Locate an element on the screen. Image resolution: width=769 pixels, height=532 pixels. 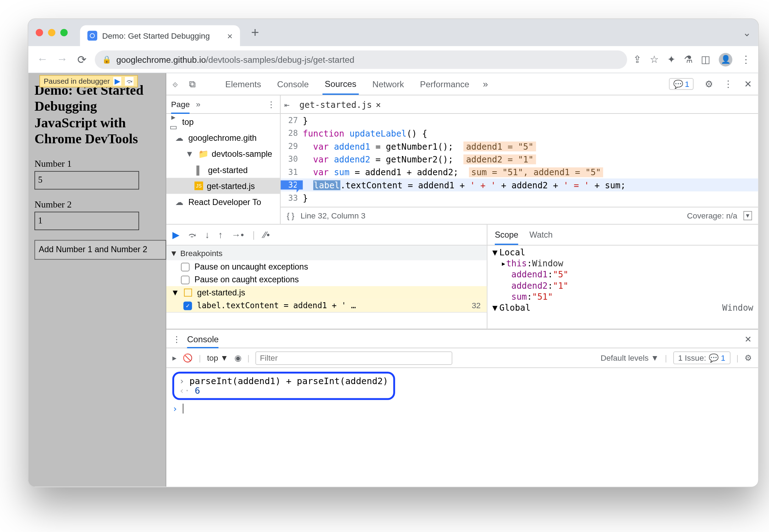
step-into-button: ↓ is located at coordinates (207, 235).